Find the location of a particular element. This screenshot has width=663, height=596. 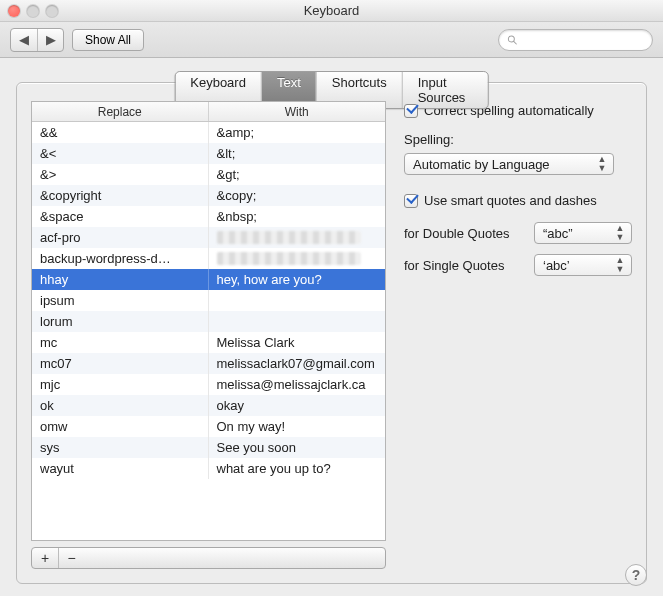

cell-with: See you soon is located at coordinates (298, 448).